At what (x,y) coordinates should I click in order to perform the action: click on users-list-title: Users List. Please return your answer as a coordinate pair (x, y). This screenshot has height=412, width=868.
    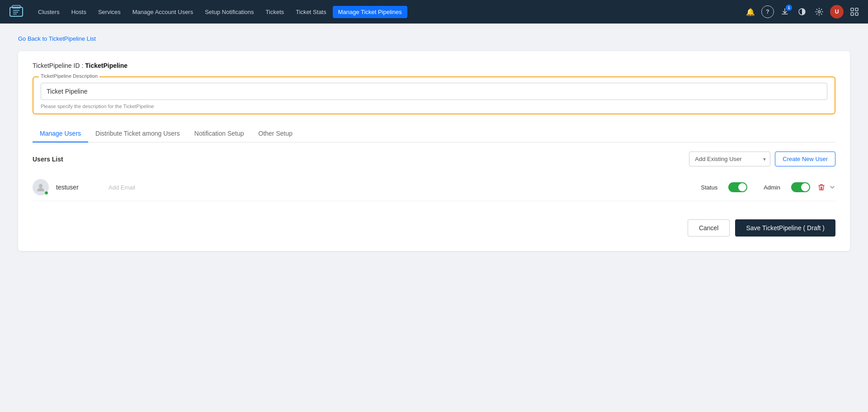
    Looking at the image, I should click on (48, 159).